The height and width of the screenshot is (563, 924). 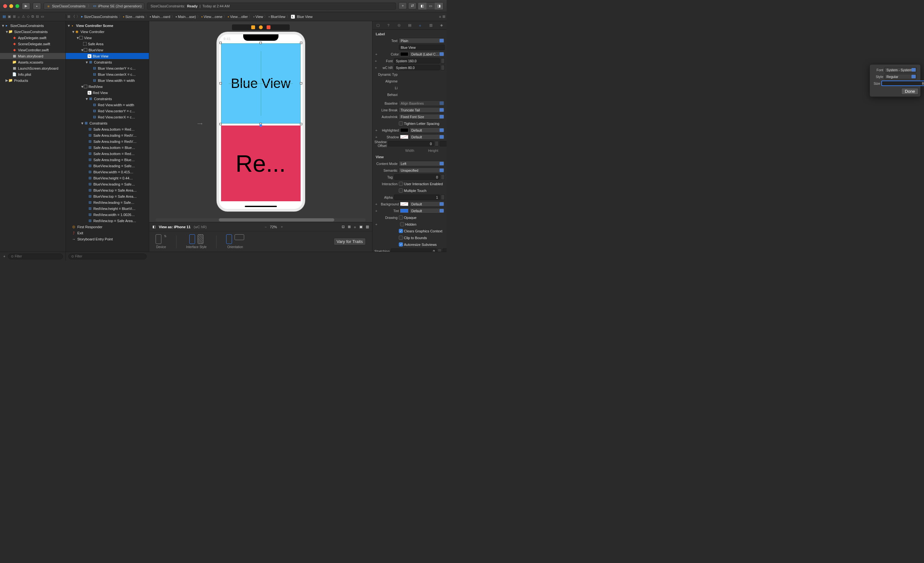 What do you see at coordinates (224, 17) in the screenshot?
I see `editor-toolbar: ▤▣⊞⌕⚠◇⧉⊟▭ ⊞ 〈 〉 ▸SizeClassConstraints〉 ▪…` at bounding box center [224, 17].